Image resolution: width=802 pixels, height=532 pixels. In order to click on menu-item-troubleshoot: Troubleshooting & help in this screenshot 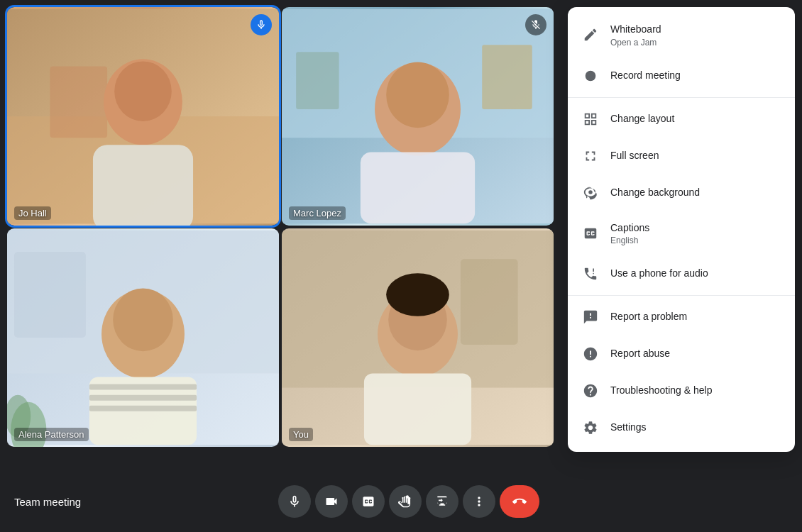, I will do `click(681, 391)`.